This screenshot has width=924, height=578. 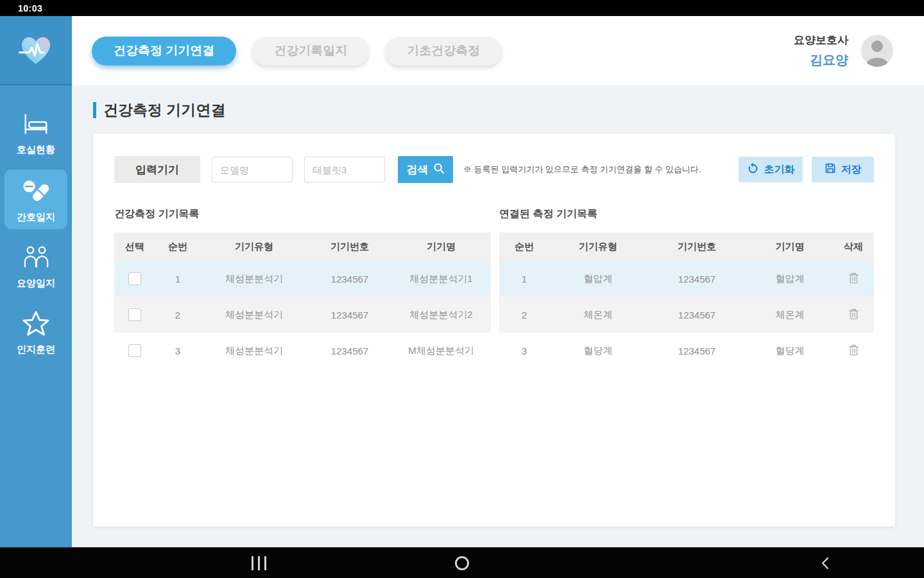 I want to click on right-table-title: 연결된 측정 기기목록, so click(x=687, y=215).